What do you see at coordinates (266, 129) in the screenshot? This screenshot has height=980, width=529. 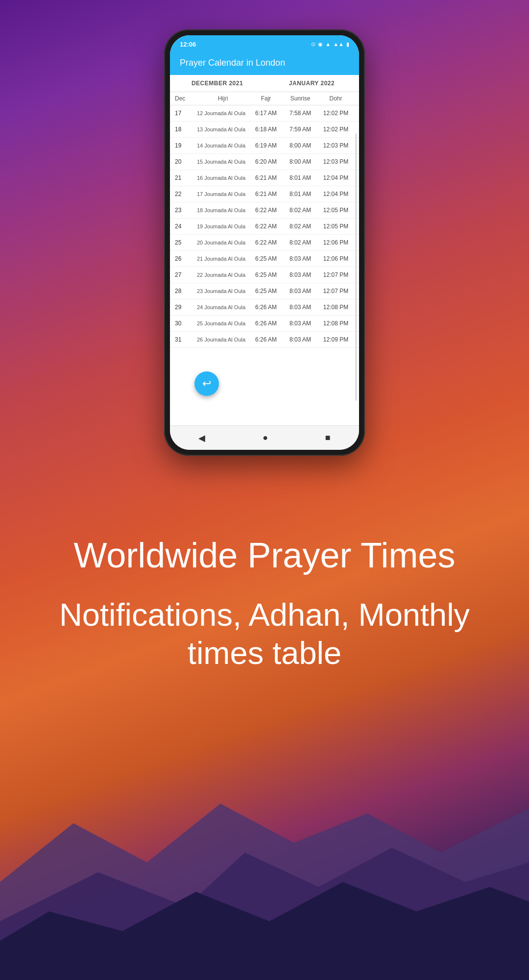 I see `cell-fajr: 6:18 AM` at bounding box center [266, 129].